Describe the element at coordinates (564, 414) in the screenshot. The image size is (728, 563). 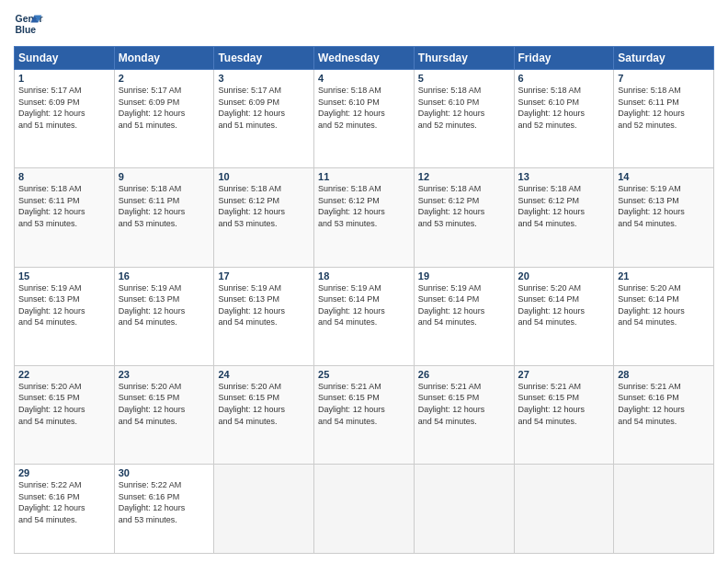
I see `calendar-cell: 27Sunrise: 5:21 AMSunset: 6:15 PMDayligh…` at that location.